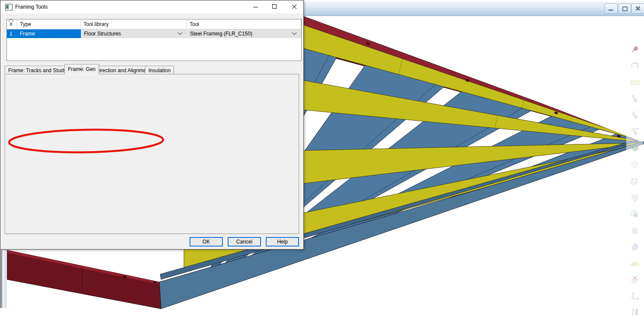 The image size is (644, 330). I want to click on cube-shaded-icon, so click(635, 197).